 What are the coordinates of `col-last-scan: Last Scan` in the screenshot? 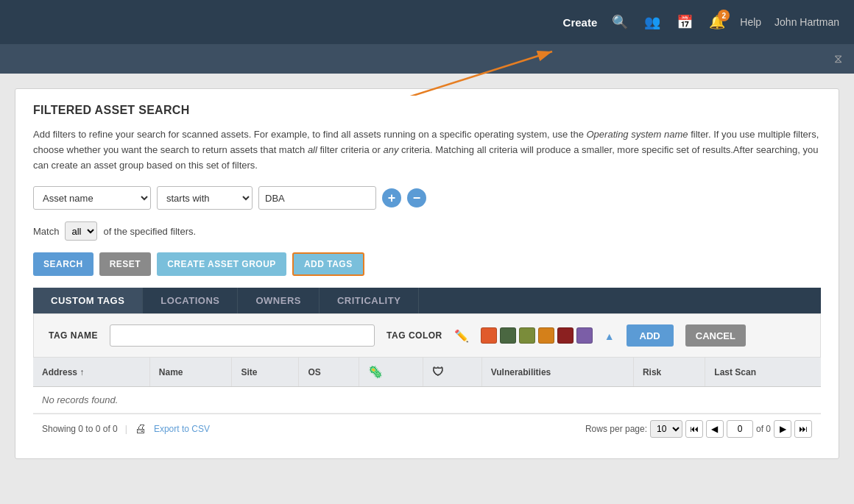 It's located at (763, 372).